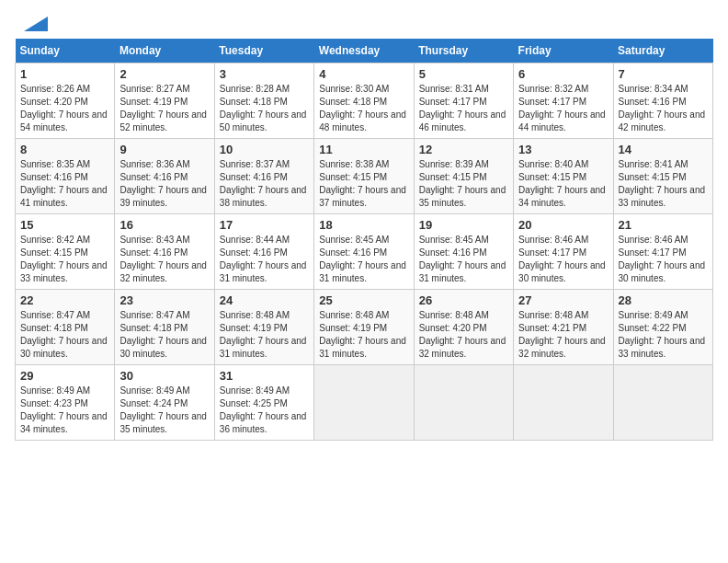  I want to click on col-header-wednesday: Wednesday, so click(364, 52).